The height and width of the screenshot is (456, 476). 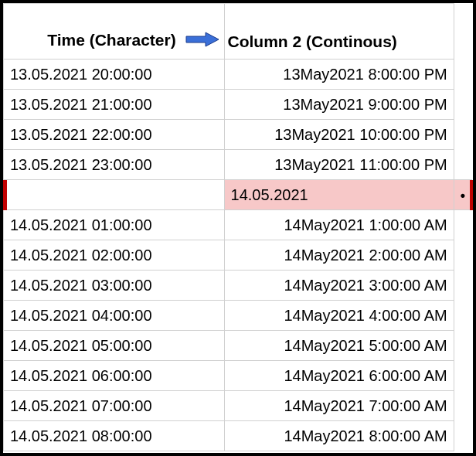 What do you see at coordinates (81, 255) in the screenshot?
I see `cell-value: 14.05.2021 02:00:00` at bounding box center [81, 255].